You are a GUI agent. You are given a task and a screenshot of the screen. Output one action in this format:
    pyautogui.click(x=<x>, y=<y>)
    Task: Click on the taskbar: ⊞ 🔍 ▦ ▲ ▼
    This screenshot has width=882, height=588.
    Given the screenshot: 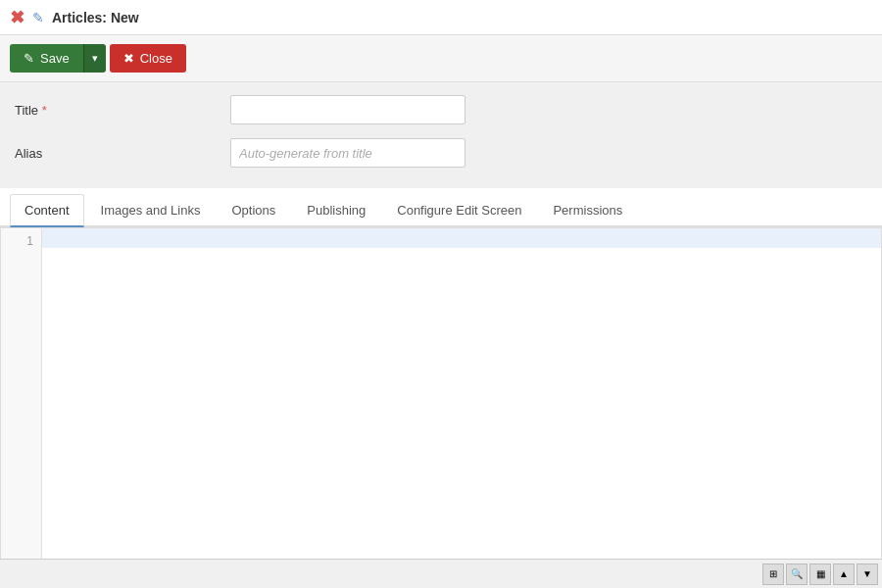 What is the action you would take?
    pyautogui.click(x=441, y=573)
    